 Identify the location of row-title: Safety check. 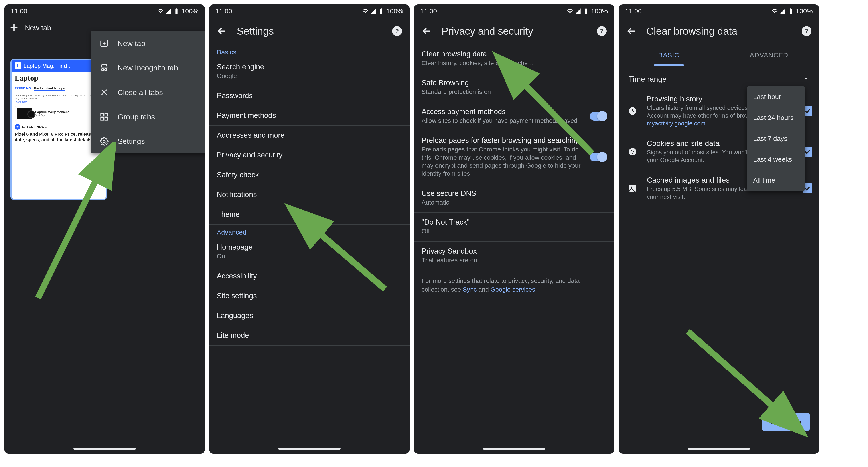
(309, 175).